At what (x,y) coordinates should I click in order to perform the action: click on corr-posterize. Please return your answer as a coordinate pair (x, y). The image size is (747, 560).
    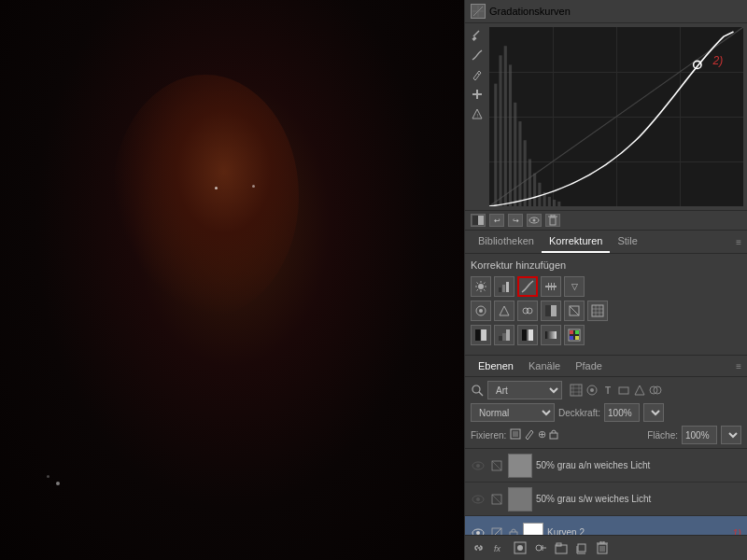
    Looking at the image, I should click on (504, 335).